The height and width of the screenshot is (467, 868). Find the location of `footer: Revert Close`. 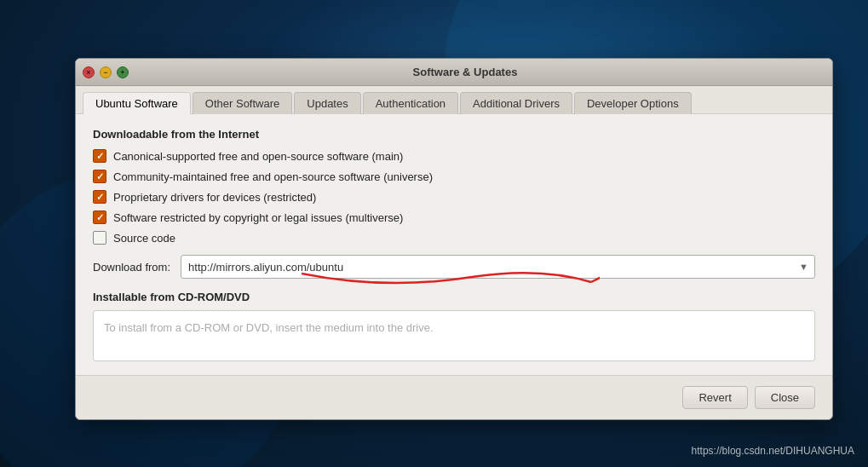

footer: Revert Close is located at coordinates (454, 397).